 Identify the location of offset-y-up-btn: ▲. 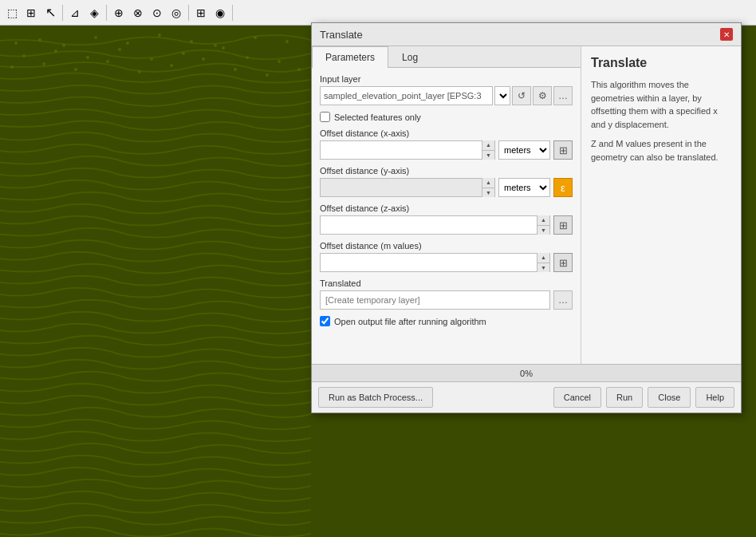
(488, 184).